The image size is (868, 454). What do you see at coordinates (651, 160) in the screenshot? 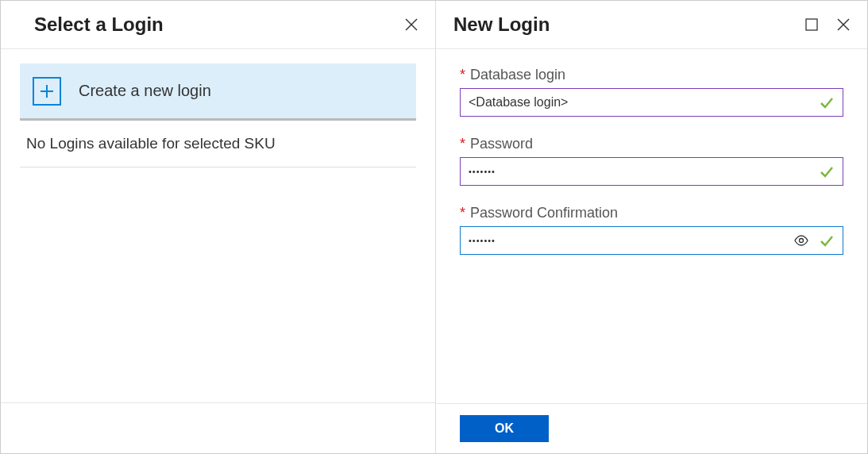
I see `password-group: * Password` at bounding box center [651, 160].